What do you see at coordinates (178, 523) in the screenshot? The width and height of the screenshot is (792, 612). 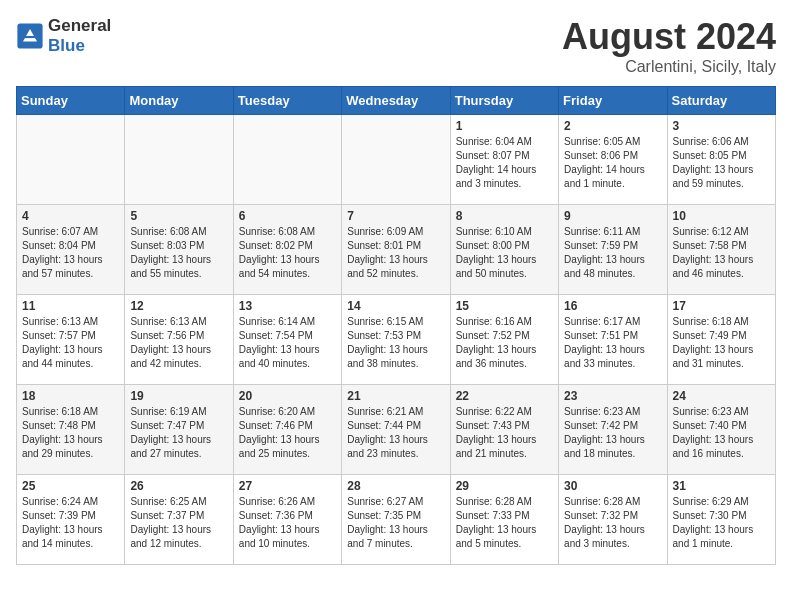 I see `day-info: Sunrise: 6:25 AM Sunset: 7:37 PM Dayligh…` at bounding box center [178, 523].